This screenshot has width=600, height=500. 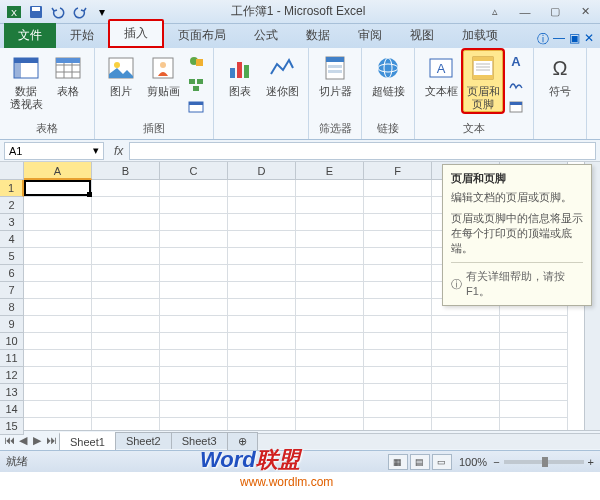 I want to click on row-header: 8, so click(x=12, y=308).